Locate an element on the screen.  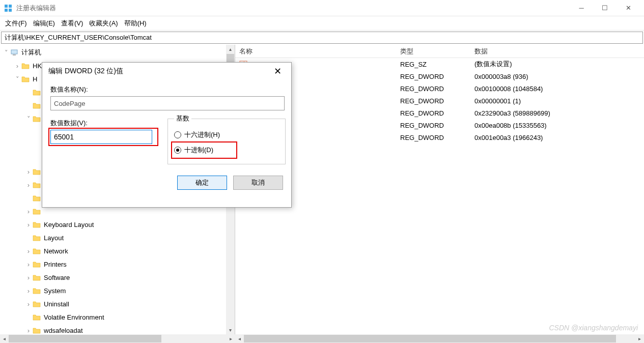
minimize-button: ─ is located at coordinates (581, 8).